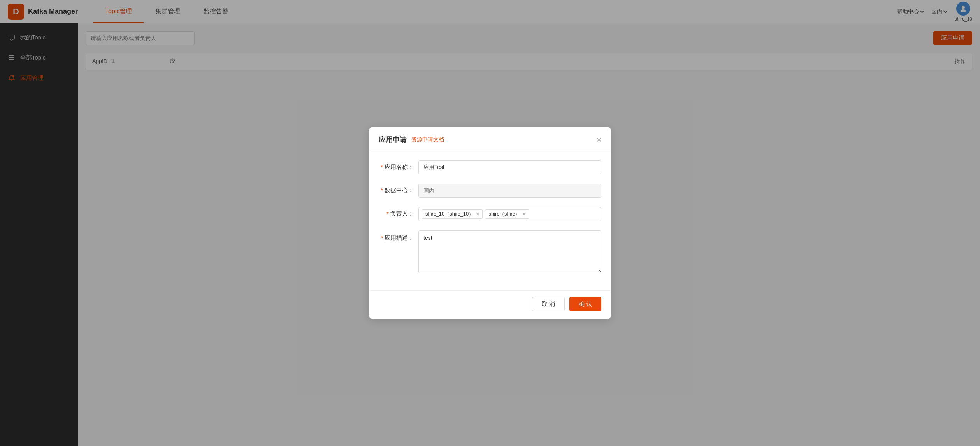 This screenshot has height=446, width=980. I want to click on tag-label: shirc（shirc）, so click(504, 214).